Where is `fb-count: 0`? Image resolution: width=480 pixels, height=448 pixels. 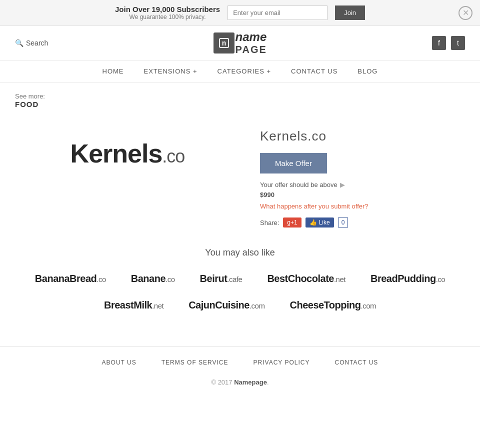
fb-count: 0 is located at coordinates (343, 222).